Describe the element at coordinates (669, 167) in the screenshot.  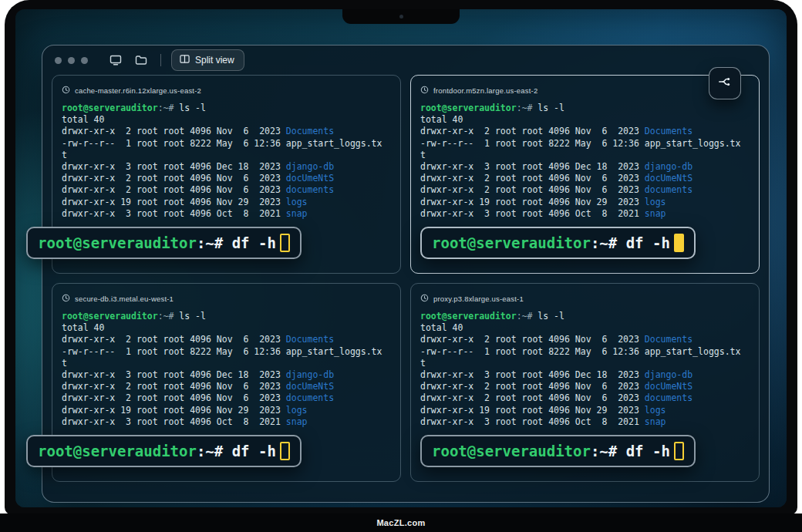
I see `listing-filename: django-db` at that location.